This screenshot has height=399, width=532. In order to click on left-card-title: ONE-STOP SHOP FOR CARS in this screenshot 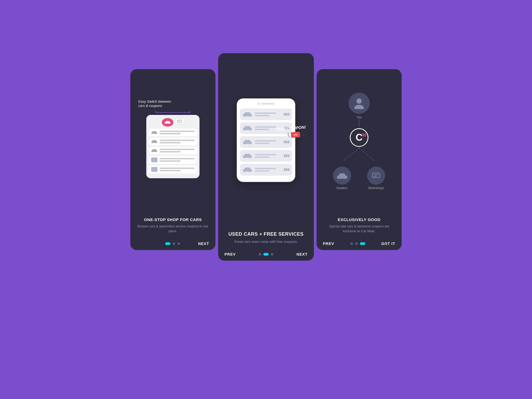, I will do `click(173, 220)`.